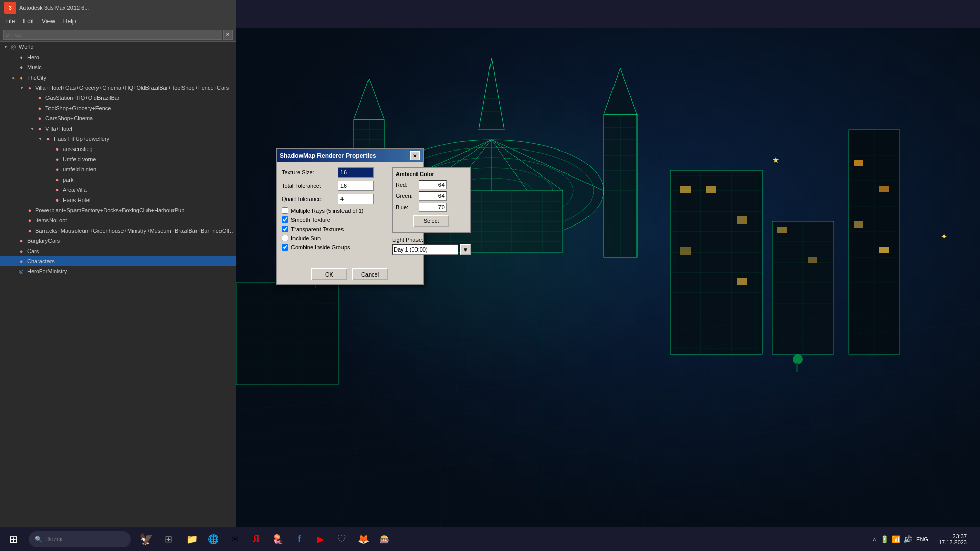 The height and width of the screenshot is (551, 980). Describe the element at coordinates (356, 172) in the screenshot. I see `texture-size-input` at that location.